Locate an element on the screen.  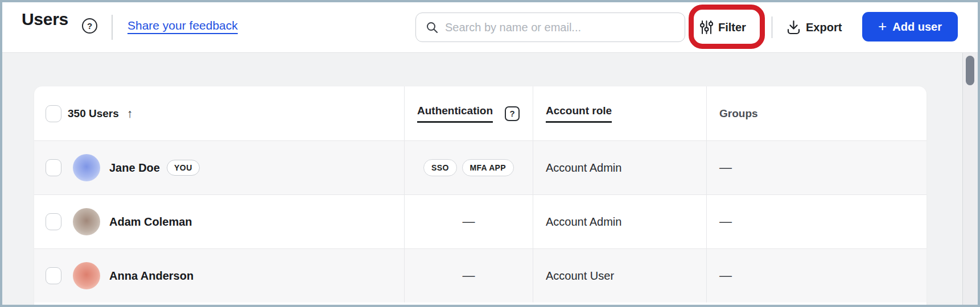
user-name: Adam Coleman is located at coordinates (151, 222).